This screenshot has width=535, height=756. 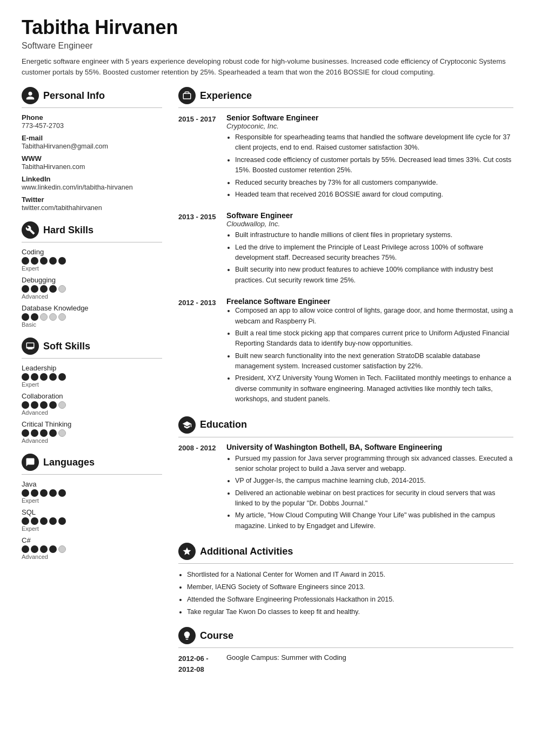 What do you see at coordinates (92, 208) in the screenshot?
I see `personal-info-twitter-value: twitter.com/tabithahirvanen` at bounding box center [92, 208].